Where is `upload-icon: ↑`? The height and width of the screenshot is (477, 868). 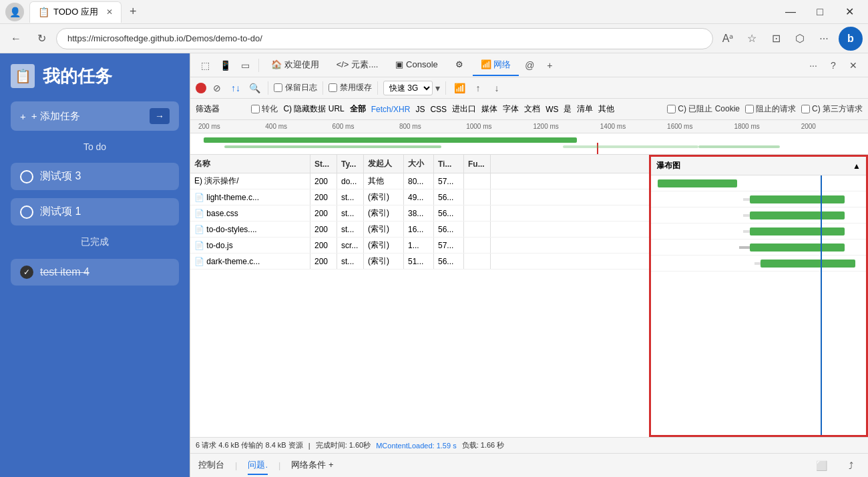 upload-icon: ↑ is located at coordinates (478, 88).